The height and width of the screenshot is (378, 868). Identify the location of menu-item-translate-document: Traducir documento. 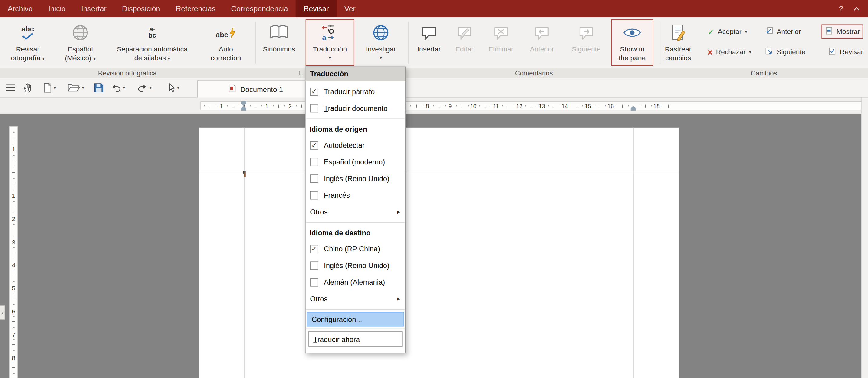
(355, 108).